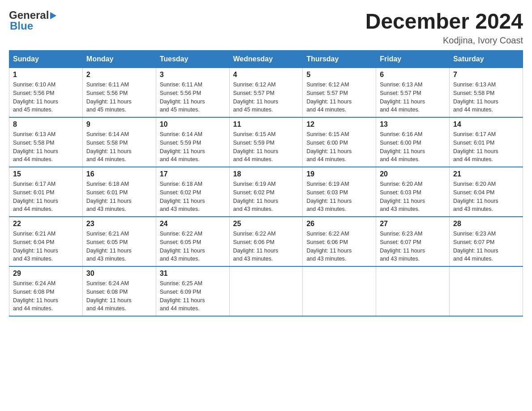 The height and width of the screenshot is (411, 532). I want to click on calendar-cell: 15Sunrise: 6:17 AMSunset: 6:01 PMDayligh…, so click(46, 192).